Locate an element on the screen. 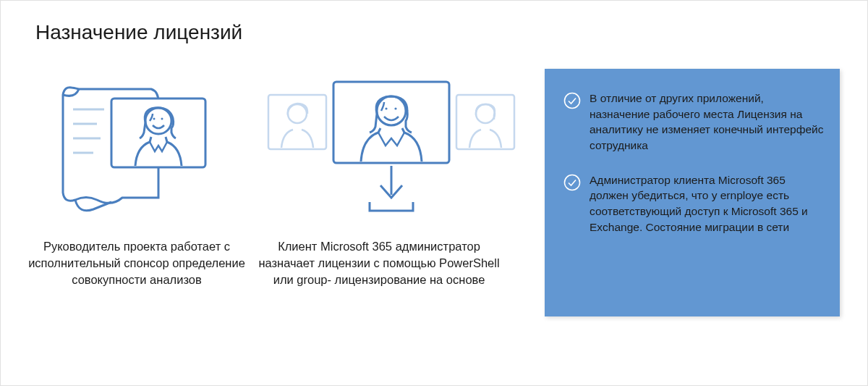  info-text-2: Администратор клиента Microsoft 365 долж… is located at coordinates (707, 204).